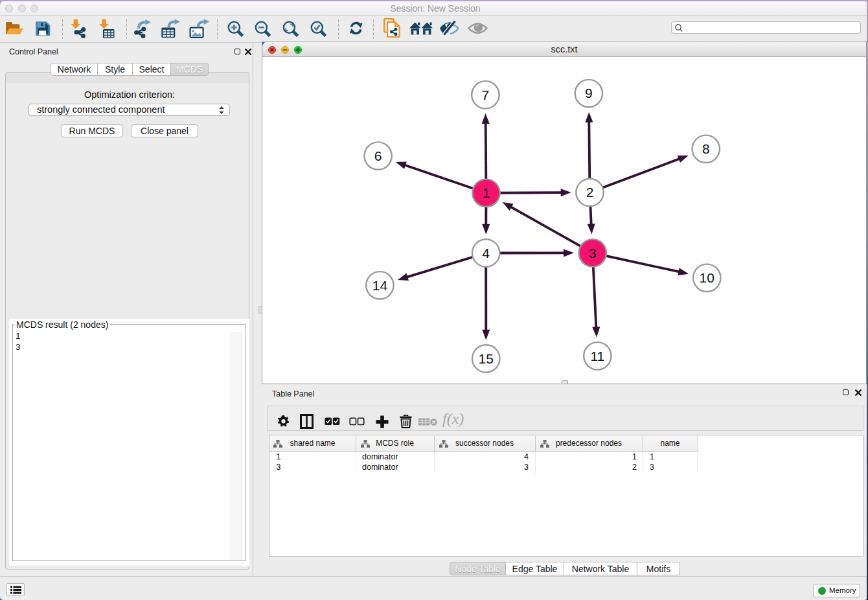  What do you see at coordinates (590, 192) in the screenshot?
I see `svg-text: 2` at bounding box center [590, 192].